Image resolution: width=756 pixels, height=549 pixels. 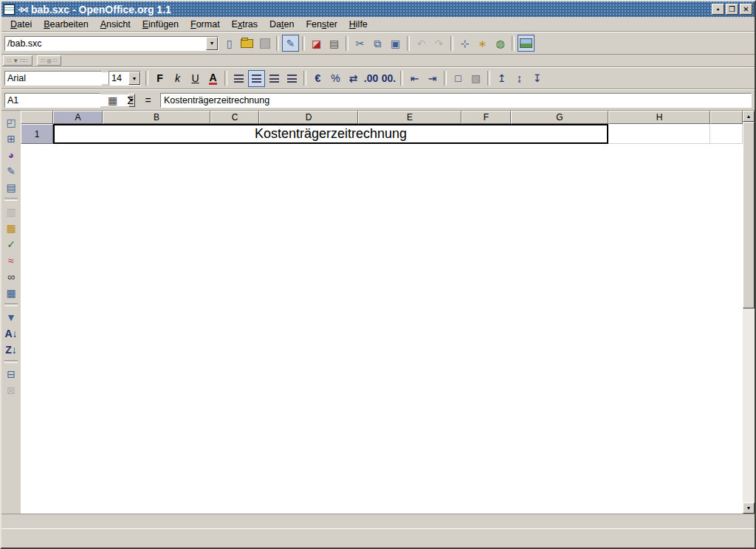 I want to click on insert-cells-icon: ⊞, so click(x=11, y=139).